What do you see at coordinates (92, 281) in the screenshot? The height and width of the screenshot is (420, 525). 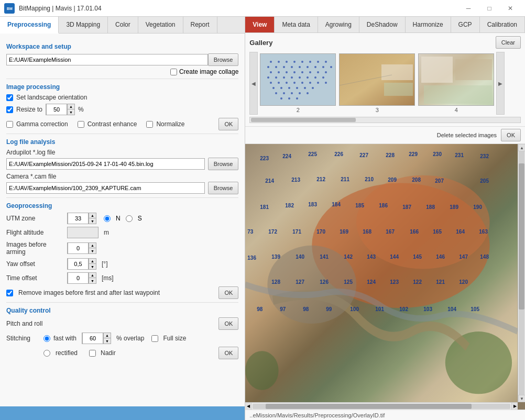 I see `time-down-btn: ▼` at bounding box center [92, 281].